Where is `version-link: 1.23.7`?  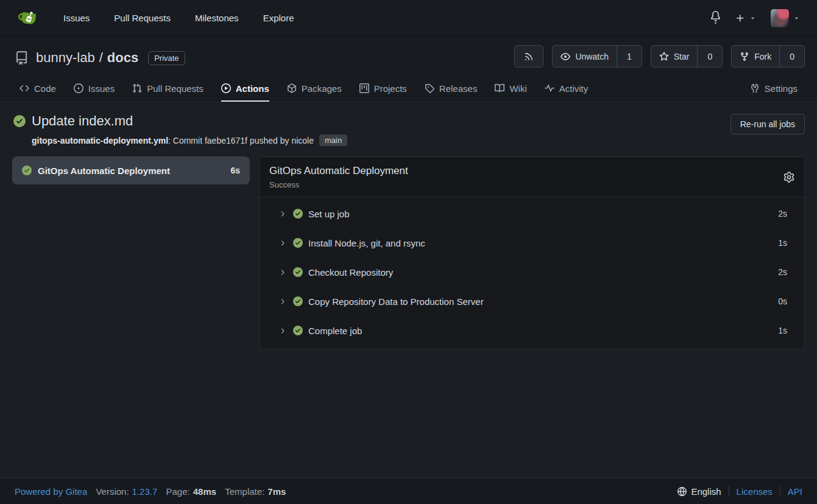
version-link: 1.23.7 is located at coordinates (145, 492).